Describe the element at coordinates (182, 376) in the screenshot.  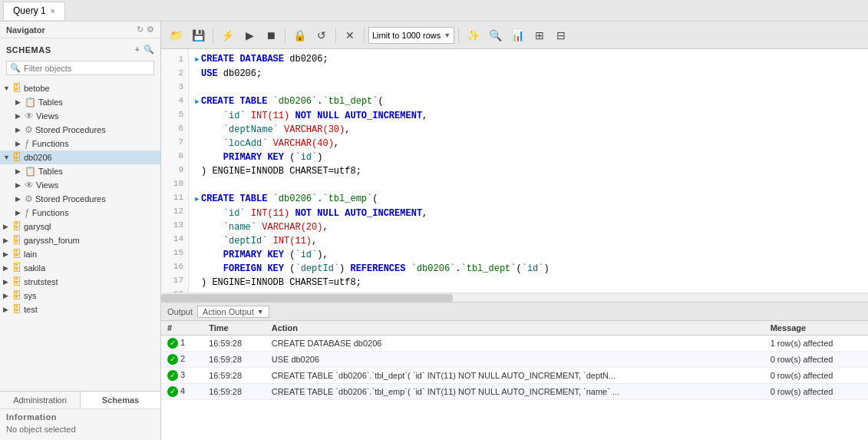
I see `row-status-3: ✓ 3` at that location.